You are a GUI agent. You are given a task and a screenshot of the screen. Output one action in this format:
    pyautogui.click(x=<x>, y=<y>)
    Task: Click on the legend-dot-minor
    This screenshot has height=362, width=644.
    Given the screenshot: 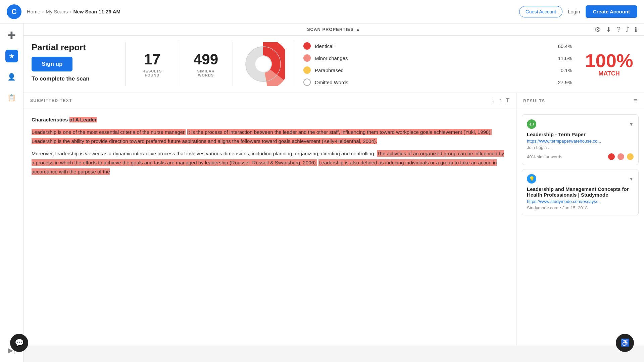 What is the action you would take?
    pyautogui.click(x=307, y=58)
    